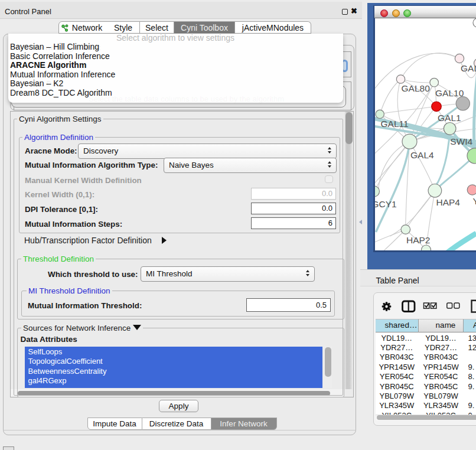  Describe the element at coordinates (416, 89) in the screenshot. I see `svg-text: GAL80` at that location.